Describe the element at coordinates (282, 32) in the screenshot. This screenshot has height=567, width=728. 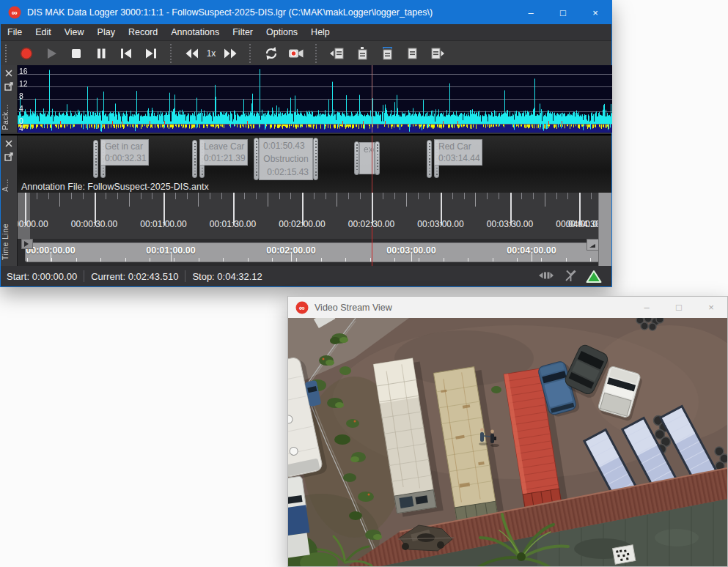
I see `menu-options: Options` at that location.